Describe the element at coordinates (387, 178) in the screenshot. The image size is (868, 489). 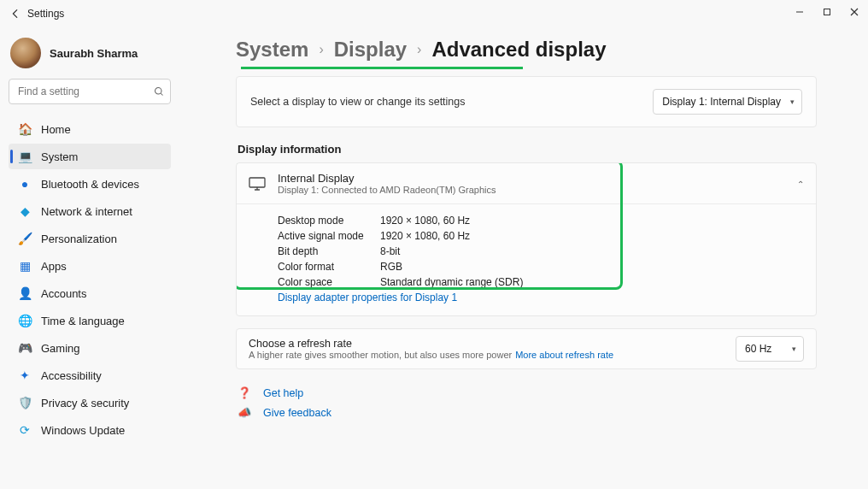
I see `display-name: Internal Display` at that location.